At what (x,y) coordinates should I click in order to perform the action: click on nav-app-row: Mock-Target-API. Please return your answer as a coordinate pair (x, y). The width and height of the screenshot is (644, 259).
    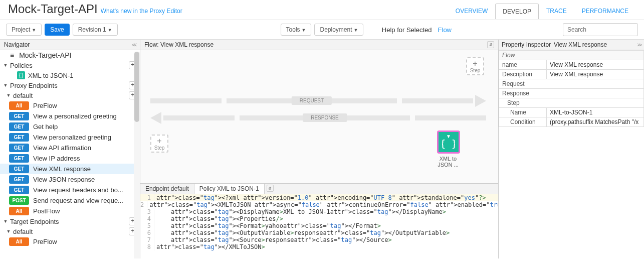
    Looking at the image, I should click on (70, 55).